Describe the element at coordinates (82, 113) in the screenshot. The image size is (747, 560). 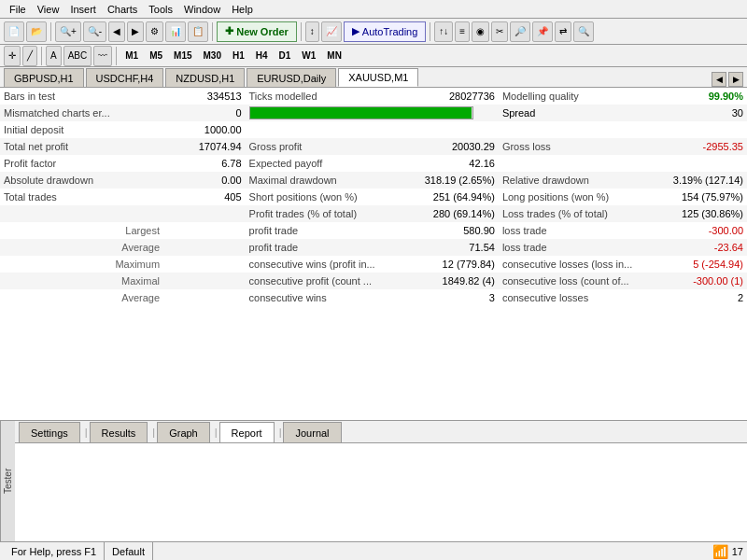
I see `mismatched-label: Mismatched charts er...` at that location.